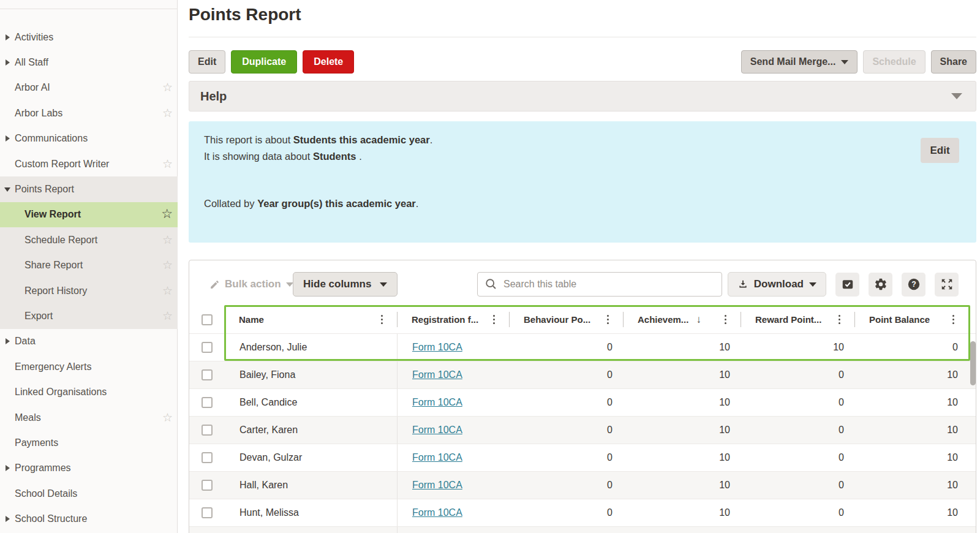  What do you see at coordinates (582, 96) in the screenshot?
I see `help-accordion: Help` at bounding box center [582, 96].